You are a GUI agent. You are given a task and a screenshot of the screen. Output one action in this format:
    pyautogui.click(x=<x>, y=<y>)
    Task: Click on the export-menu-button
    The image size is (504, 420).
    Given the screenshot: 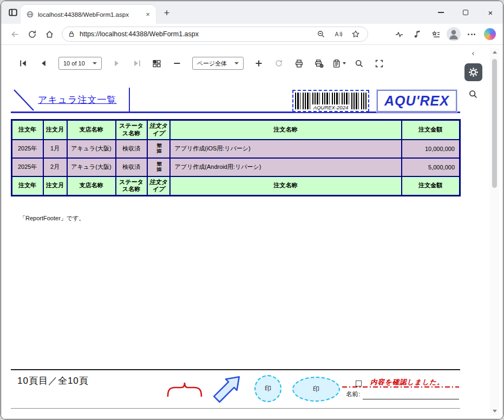 What is the action you would take?
    pyautogui.click(x=339, y=63)
    